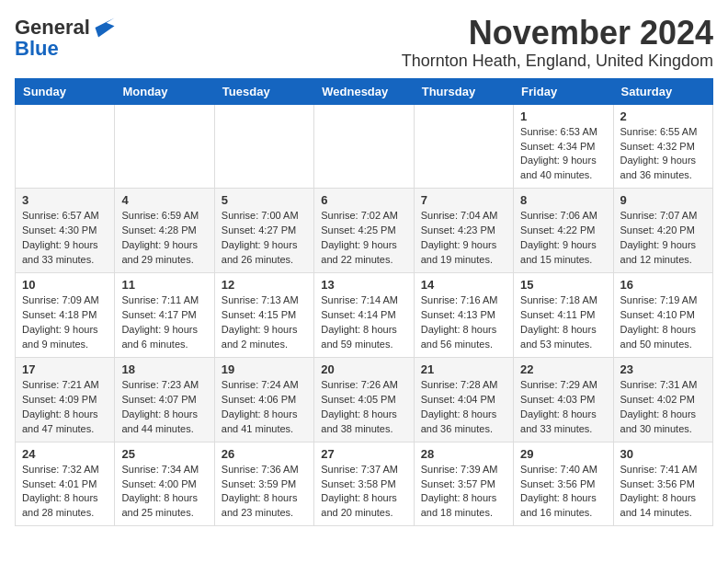 Image resolution: width=728 pixels, height=563 pixels. Describe the element at coordinates (664, 323) in the screenshot. I see `day-info: Sunrise: 7:19 AM Sunset: 4:10 PM Dayligh…` at that location.